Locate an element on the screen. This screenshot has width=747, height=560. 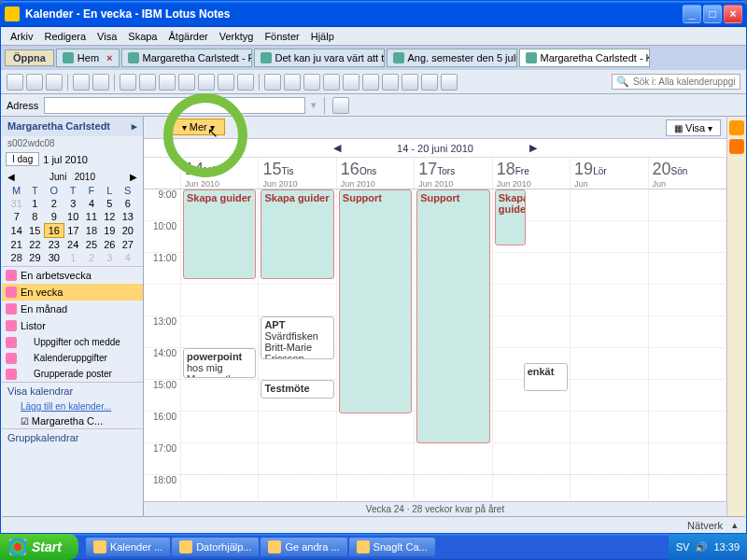
today-button: I dag is located at coordinates (22, 159).